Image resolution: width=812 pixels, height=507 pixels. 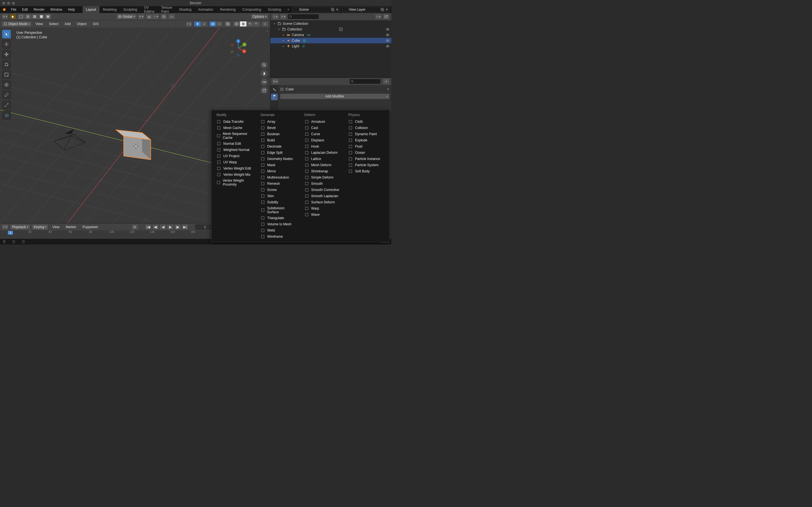 I want to click on modifier-vertex-weight-proximity: Vertex Weight Proximity, so click(x=235, y=182).